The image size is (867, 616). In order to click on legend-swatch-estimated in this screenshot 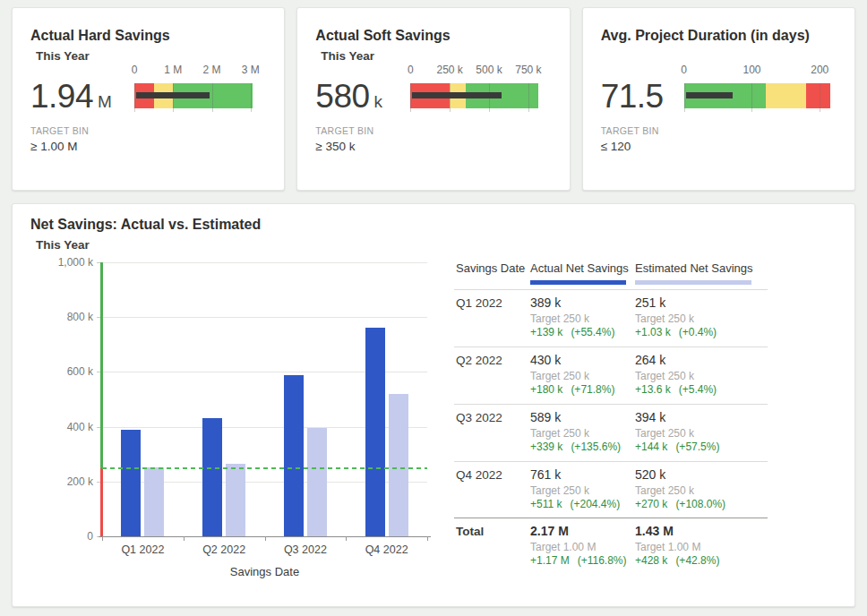, I will do `click(693, 283)`.